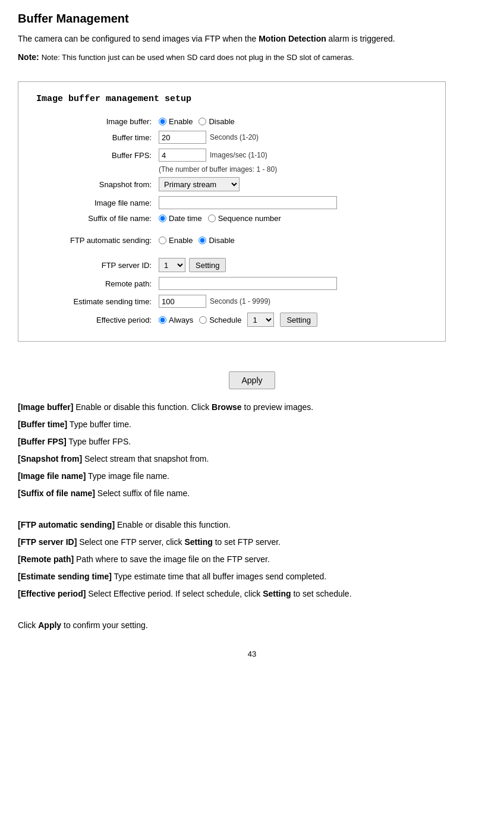  What do you see at coordinates (172, 265) in the screenshot?
I see `ftp-server-id-select: 1 2 3 4` at bounding box center [172, 265].